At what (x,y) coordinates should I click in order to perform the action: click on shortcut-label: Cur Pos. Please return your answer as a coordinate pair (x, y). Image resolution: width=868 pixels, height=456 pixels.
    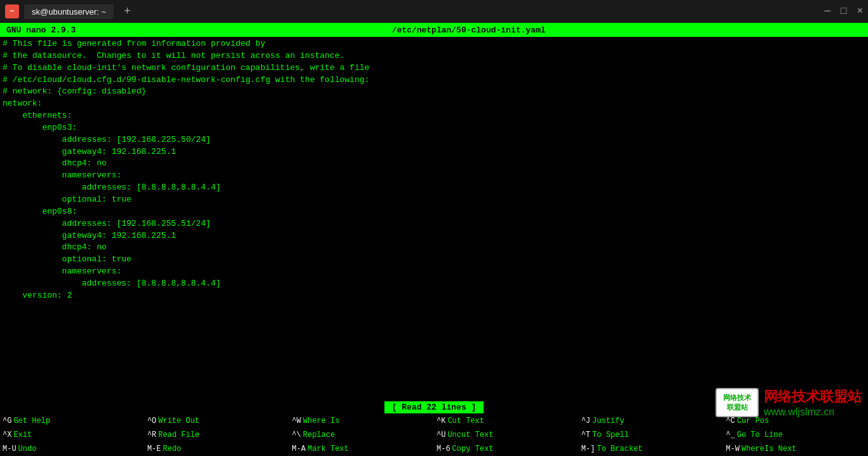
    Looking at the image, I should click on (753, 421).